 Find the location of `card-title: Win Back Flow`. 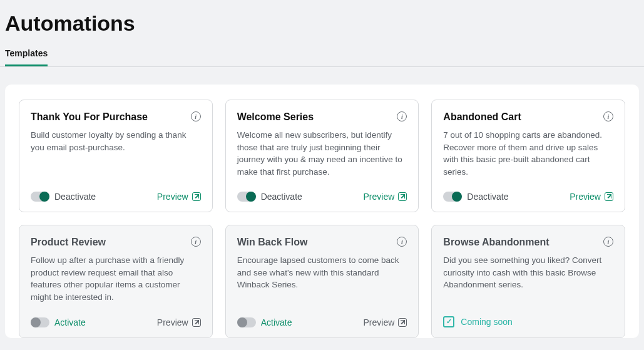

card-title: Win Back Flow is located at coordinates (273, 242).